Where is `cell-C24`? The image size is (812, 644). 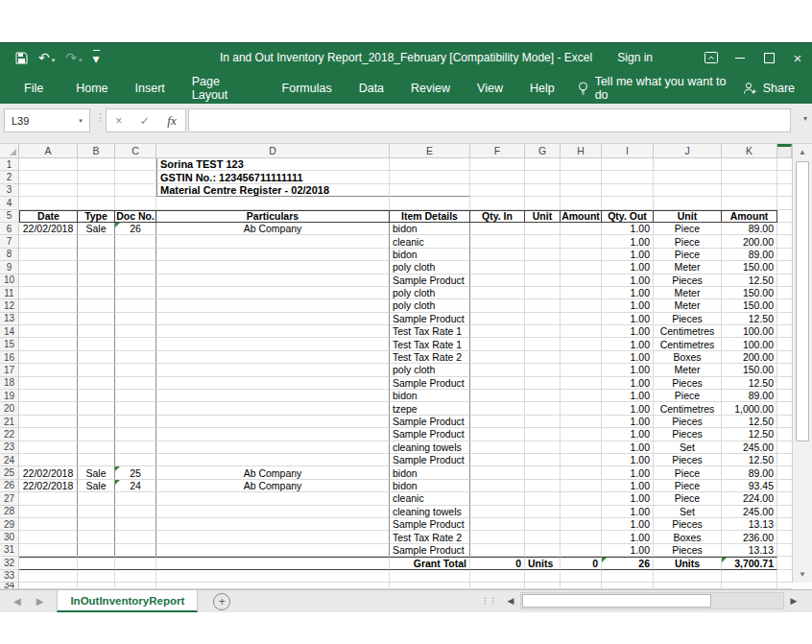 cell-C24 is located at coordinates (136, 461).